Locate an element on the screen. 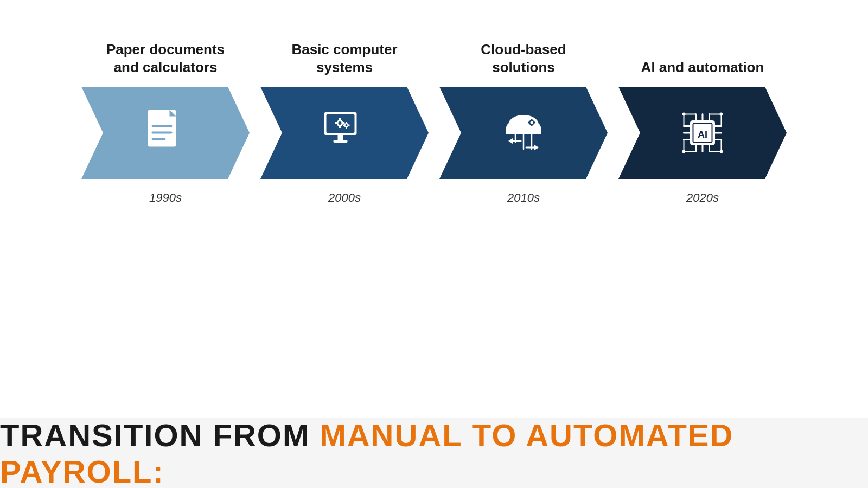 The image size is (868, 488). computer-icon is located at coordinates (345, 133).